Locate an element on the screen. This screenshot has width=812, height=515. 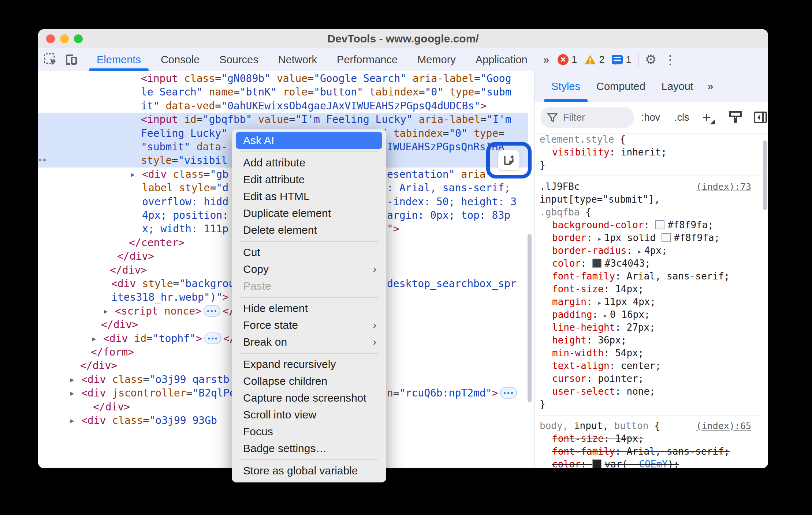
menu-item-focus: Focus is located at coordinates (309, 432).